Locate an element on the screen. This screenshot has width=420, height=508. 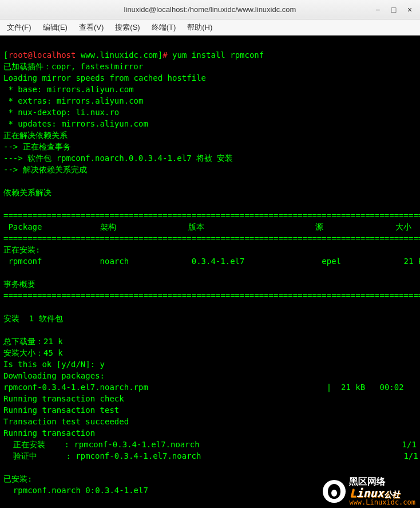
menu-bar: 文件(F) 编辑(E) 查看(V) 搜索(S) 终端(T) 帮助(H) is located at coordinates (210, 27).